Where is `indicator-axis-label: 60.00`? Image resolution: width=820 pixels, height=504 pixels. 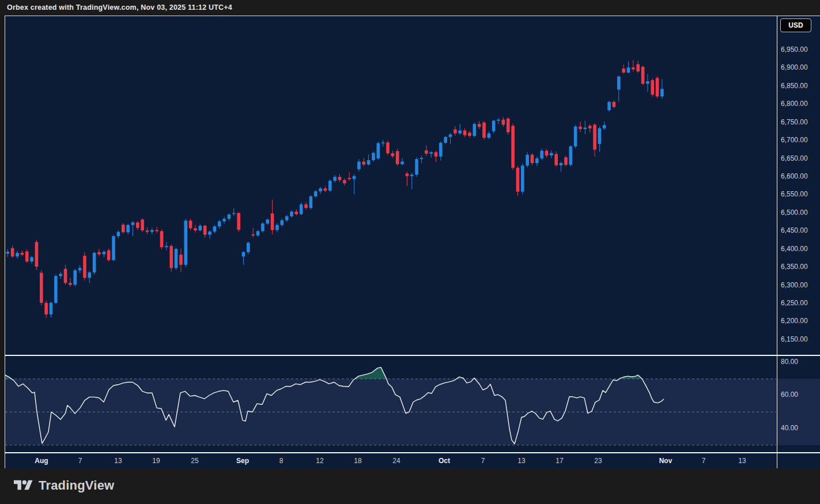 indicator-axis-label: 60.00 is located at coordinates (789, 395).